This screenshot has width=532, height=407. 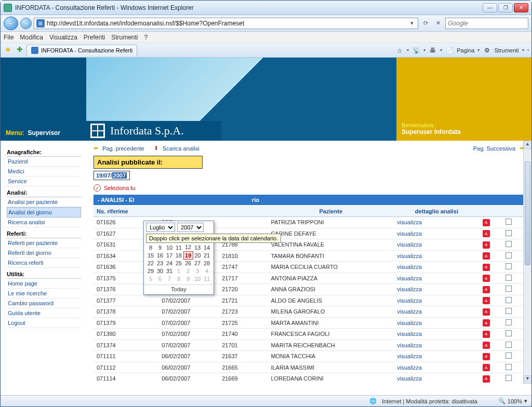 What do you see at coordinates (495, 148) in the screenshot?
I see `next-page-link: Pag. Successiva` at bounding box center [495, 148].